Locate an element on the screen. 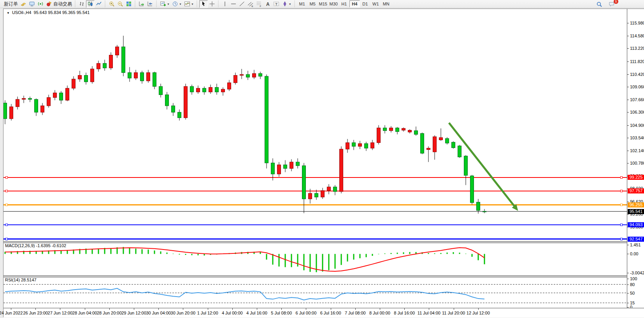  new-order-button: 新订单 is located at coordinates (10, 4).